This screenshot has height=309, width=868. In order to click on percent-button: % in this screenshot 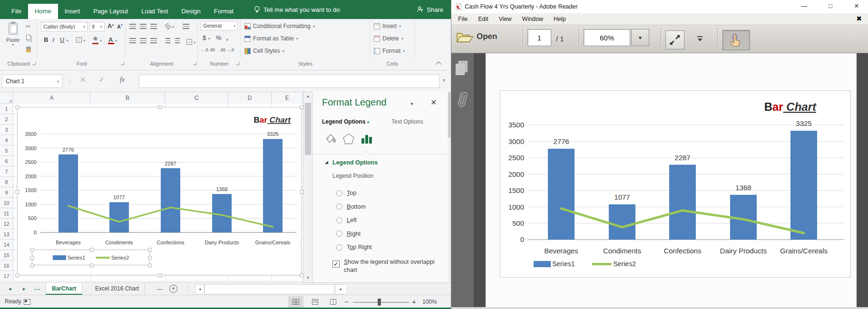, I will do `click(219, 38)`.